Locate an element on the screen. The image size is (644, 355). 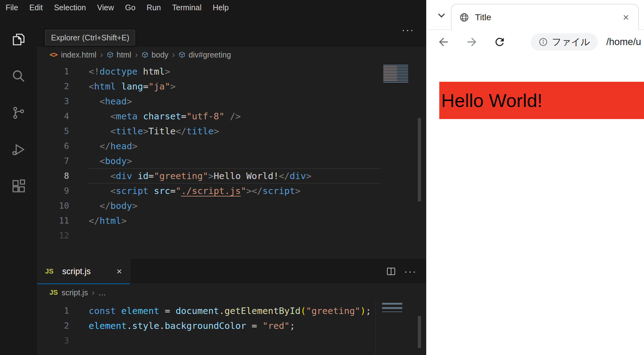
breadcrumb-js: JS script.js › … is located at coordinates (72, 293).